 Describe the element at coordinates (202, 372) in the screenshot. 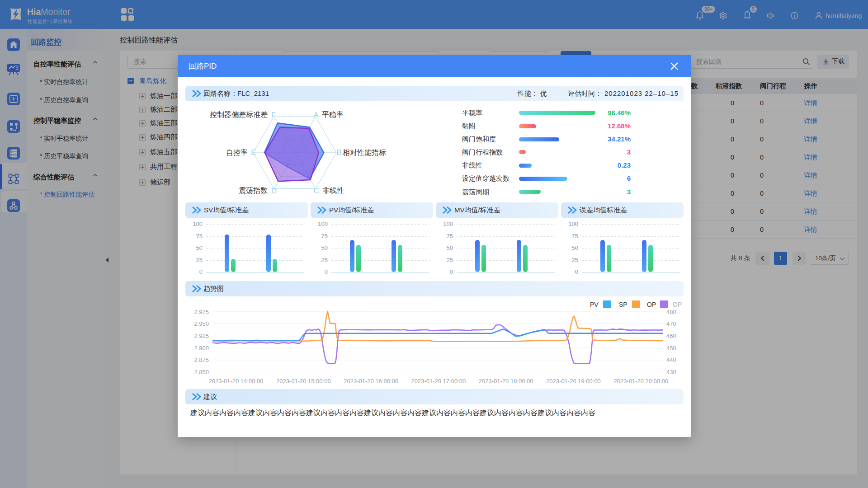

I see `svg-text: 2.850` at that location.